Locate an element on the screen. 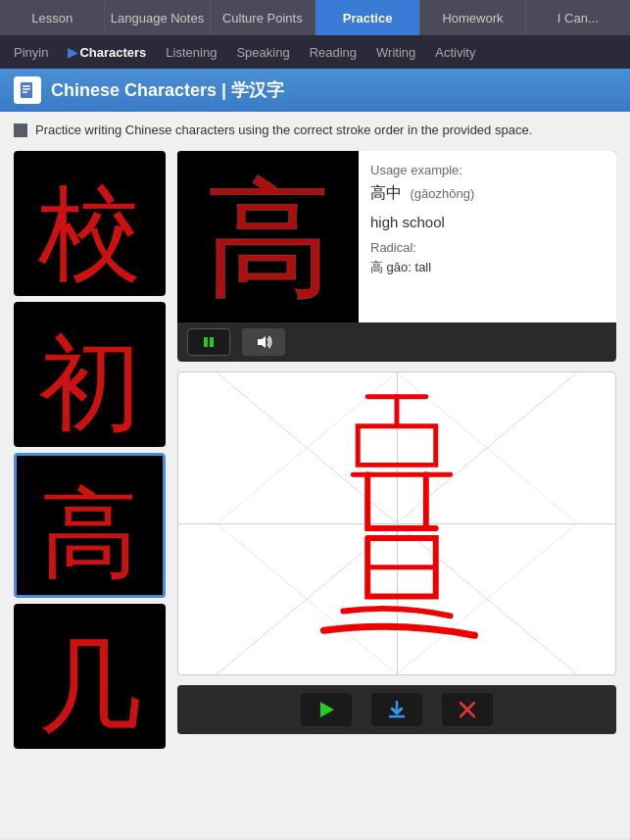 The height and width of the screenshot is (840, 630). char-card-jiao: 校 is located at coordinates (90, 223).